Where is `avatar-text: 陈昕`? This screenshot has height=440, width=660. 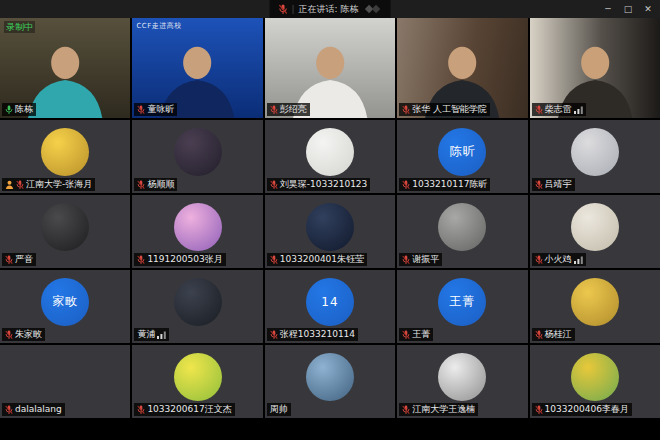
avatar-text: 陈昕 is located at coordinates (462, 152).